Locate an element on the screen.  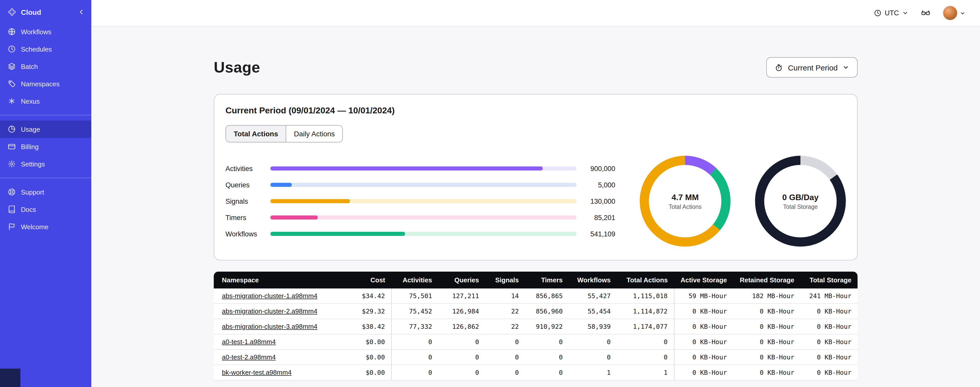
sidebar-item-schedules: Schedules is located at coordinates (46, 49).